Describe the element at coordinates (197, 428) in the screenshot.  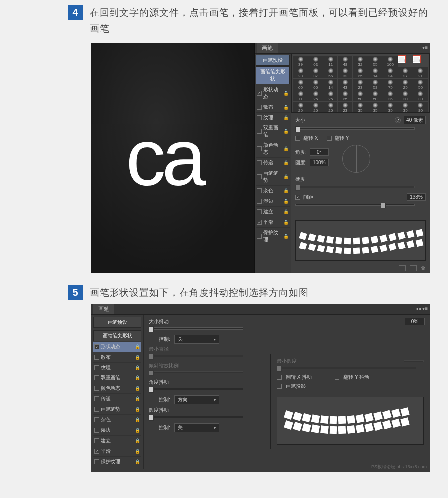
I see `dropdown-round-control: 关` at that location.